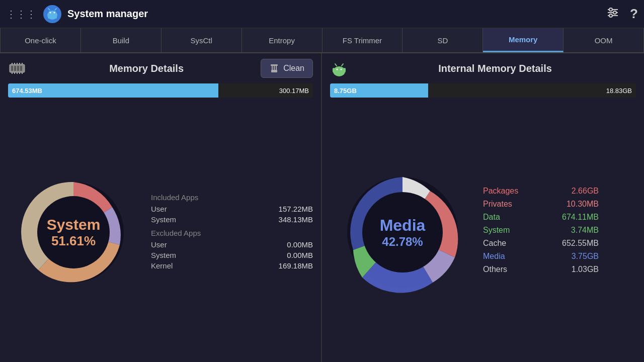 The image size is (644, 362). What do you see at coordinates (232, 265) in the screenshot?
I see `stat-row-kernel: Kernel 169.18MB` at bounding box center [232, 265].